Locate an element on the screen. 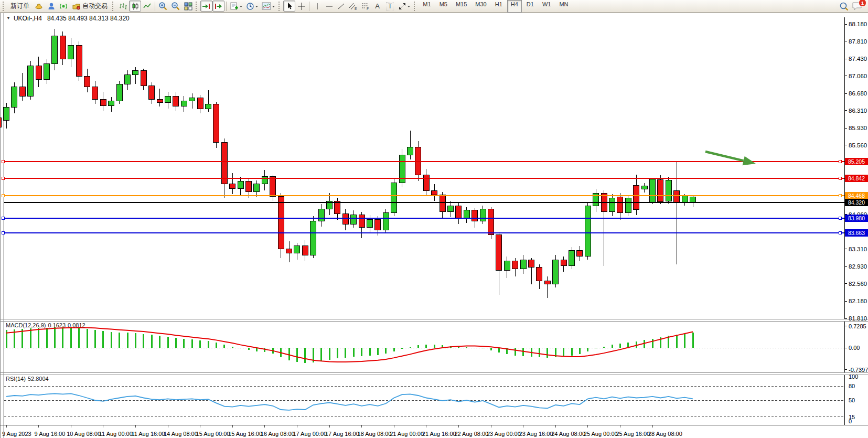  vertical-line-tool-button is located at coordinates (317, 6).